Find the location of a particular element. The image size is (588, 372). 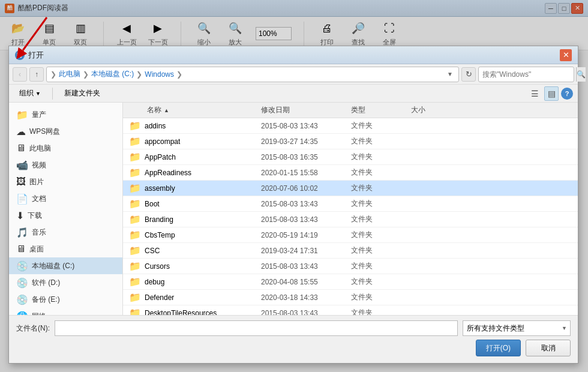

search-button: 🔍 is located at coordinates (581, 74).